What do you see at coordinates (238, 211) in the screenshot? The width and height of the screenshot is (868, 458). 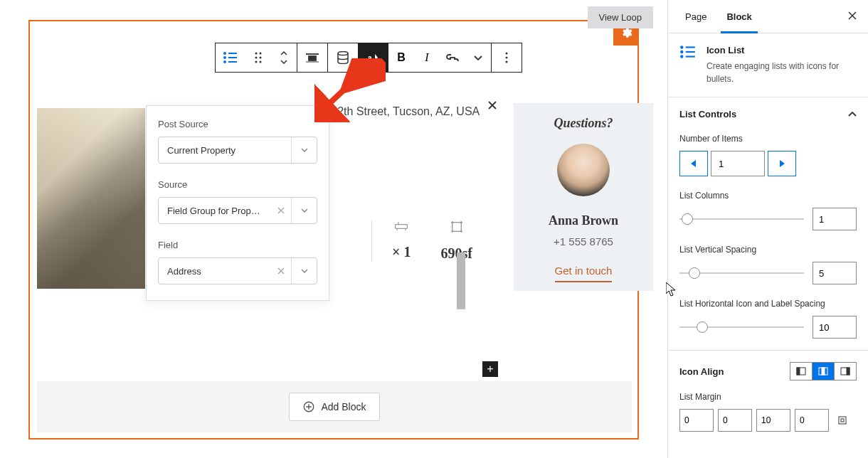 I see `source-select: Field Group for Propert...` at bounding box center [238, 211].